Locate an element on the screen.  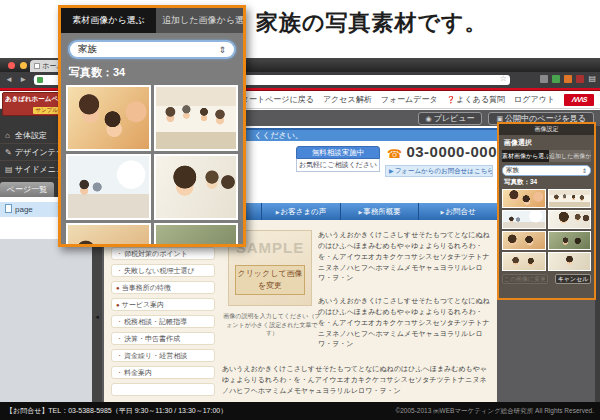
consult-badge-title: 無料相談実施中 is located at coordinates (338, 152).